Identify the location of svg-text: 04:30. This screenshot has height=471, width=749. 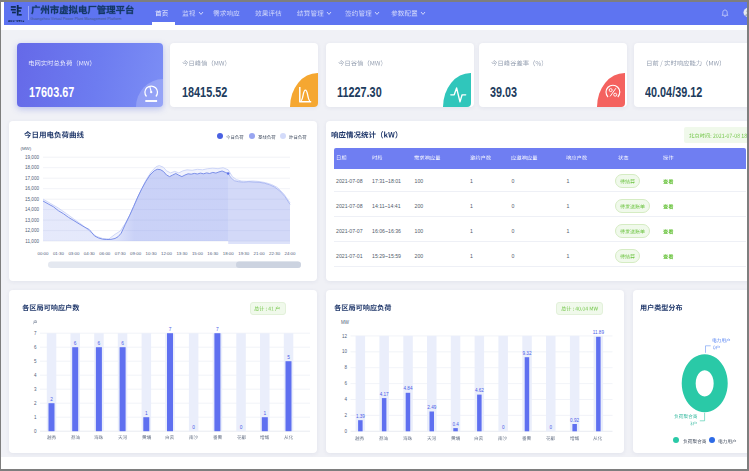
(90, 254).